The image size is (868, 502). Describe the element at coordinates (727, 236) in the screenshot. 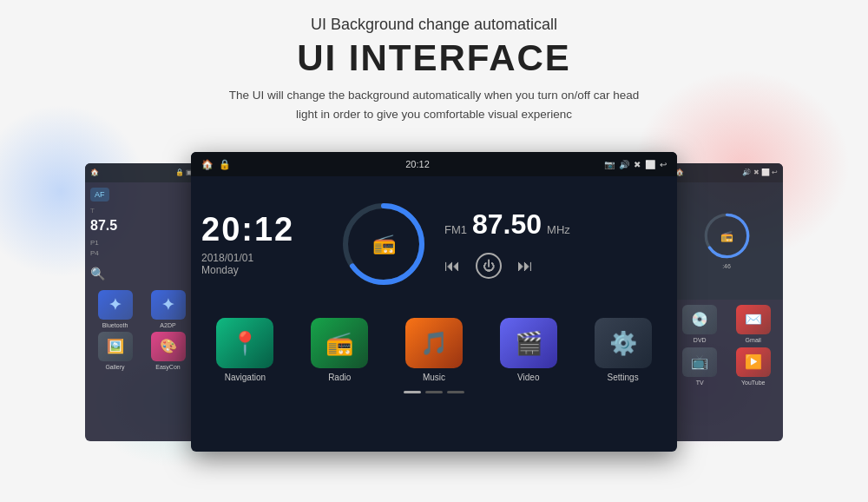

I see `right-radio-circle: 📻` at that location.